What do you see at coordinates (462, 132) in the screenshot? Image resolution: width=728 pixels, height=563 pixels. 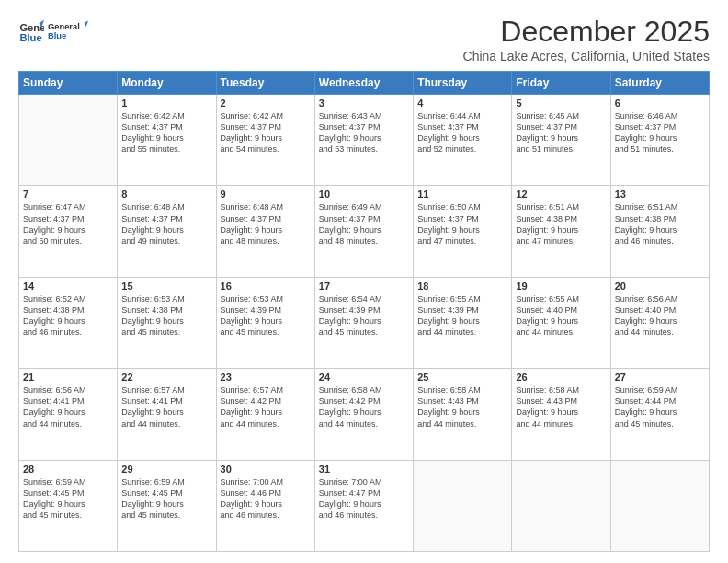 I see `cell-info: Sunrise: 6:44 AMSunset: 4:37 PMDaylight:…` at bounding box center [462, 132].